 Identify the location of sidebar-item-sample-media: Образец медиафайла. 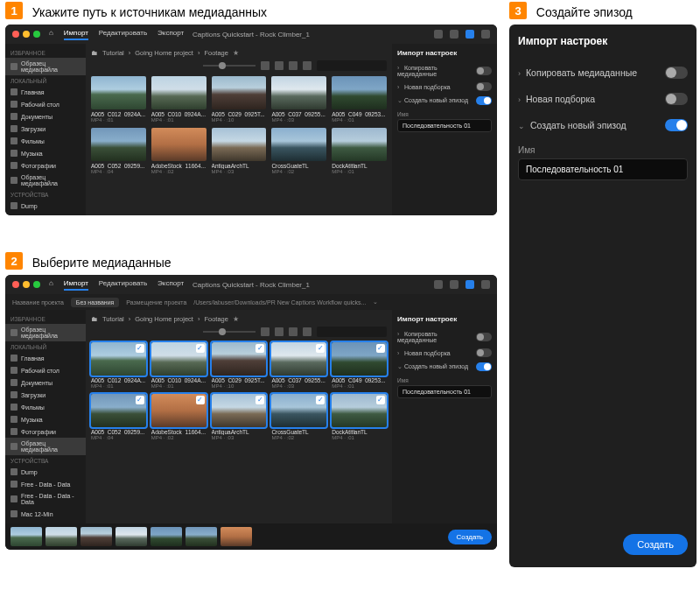
(46, 67).